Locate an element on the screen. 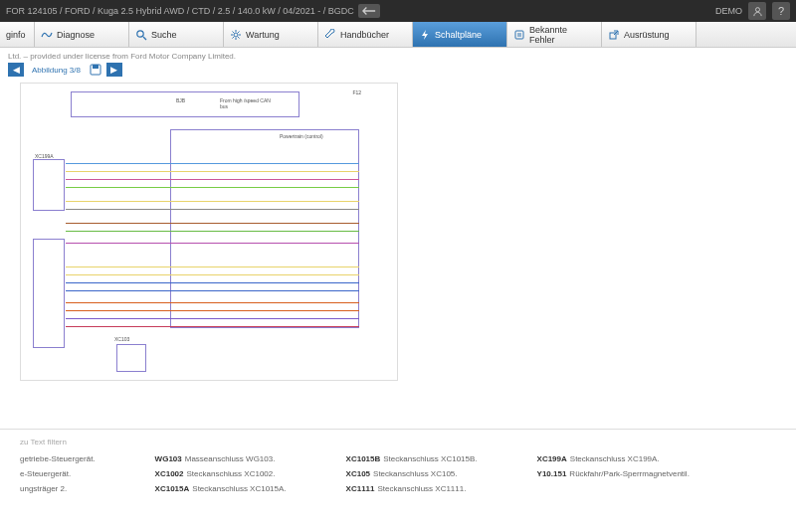 The height and width of the screenshot is (532, 796). filter-input: zu Text filtern is located at coordinates (398, 442).